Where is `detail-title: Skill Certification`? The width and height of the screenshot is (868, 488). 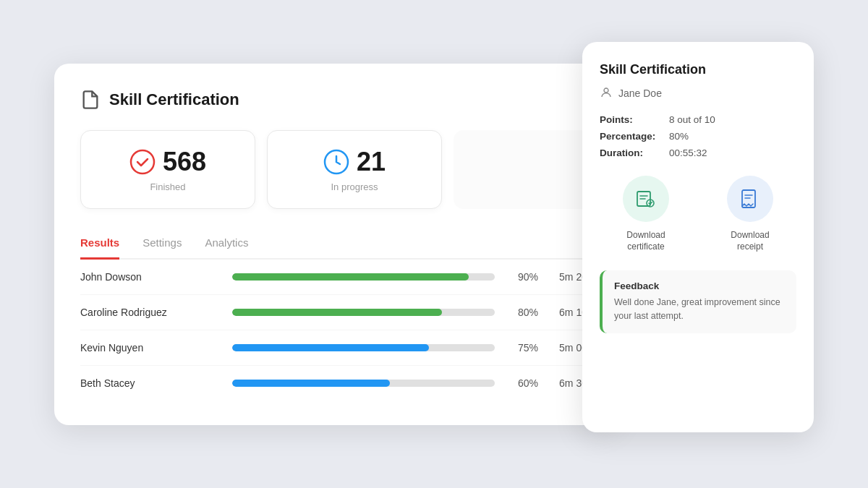
detail-title: Skill Certification is located at coordinates (698, 69).